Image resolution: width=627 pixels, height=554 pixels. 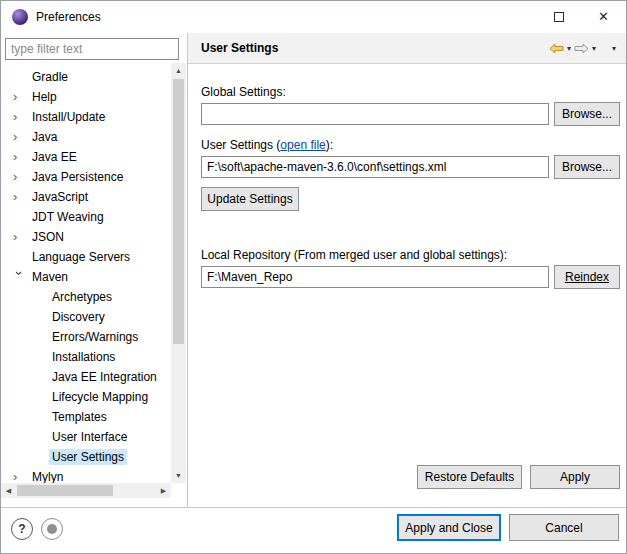 I want to click on back-dropdown-icon: ▾, so click(x=569, y=48).